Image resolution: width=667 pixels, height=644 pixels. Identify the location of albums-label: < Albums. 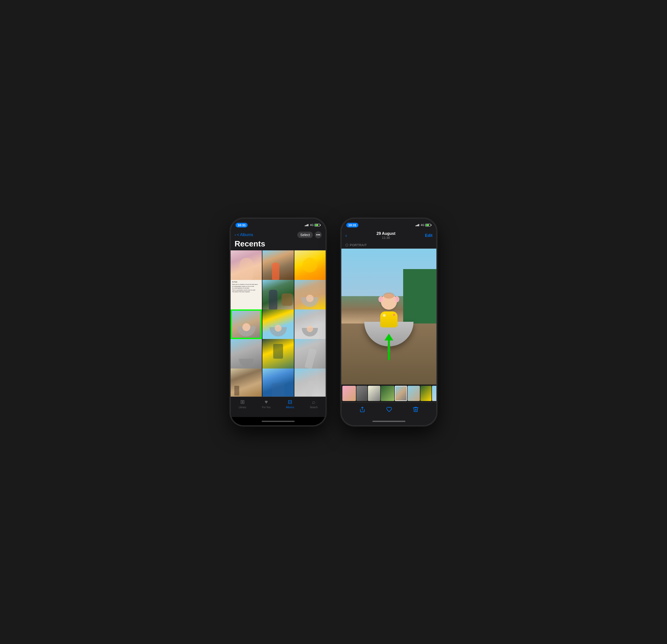
(245, 235).